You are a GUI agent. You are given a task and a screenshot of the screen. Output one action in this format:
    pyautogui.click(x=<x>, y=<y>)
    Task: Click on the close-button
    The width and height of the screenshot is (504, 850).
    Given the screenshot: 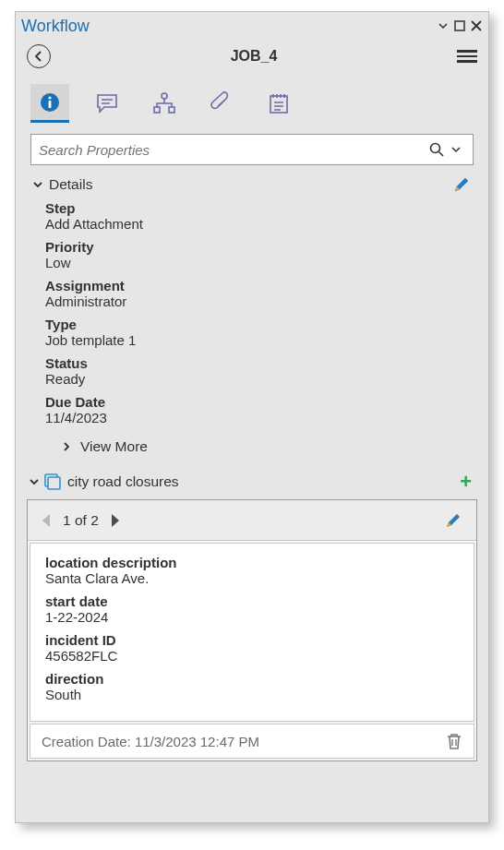 What is the action you would take?
    pyautogui.click(x=476, y=26)
    